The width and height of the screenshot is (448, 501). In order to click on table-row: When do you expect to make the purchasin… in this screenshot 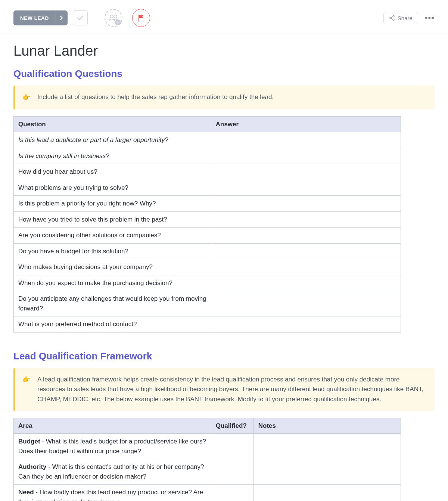, I will do `click(208, 283)`.